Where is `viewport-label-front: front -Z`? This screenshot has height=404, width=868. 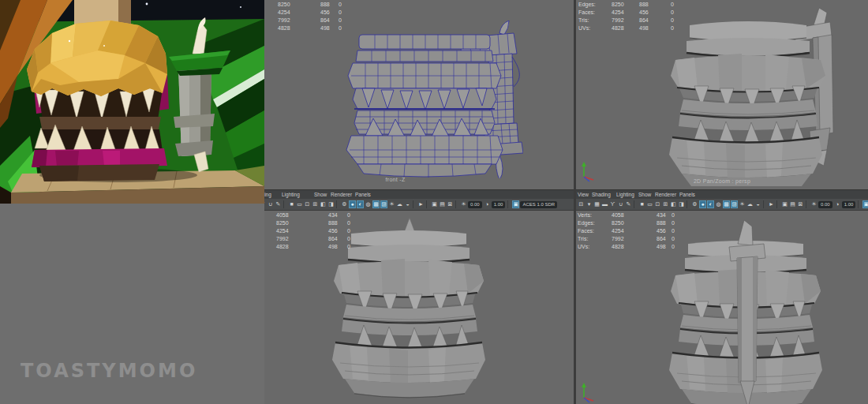
viewport-label-front: front -Z is located at coordinates (395, 180).